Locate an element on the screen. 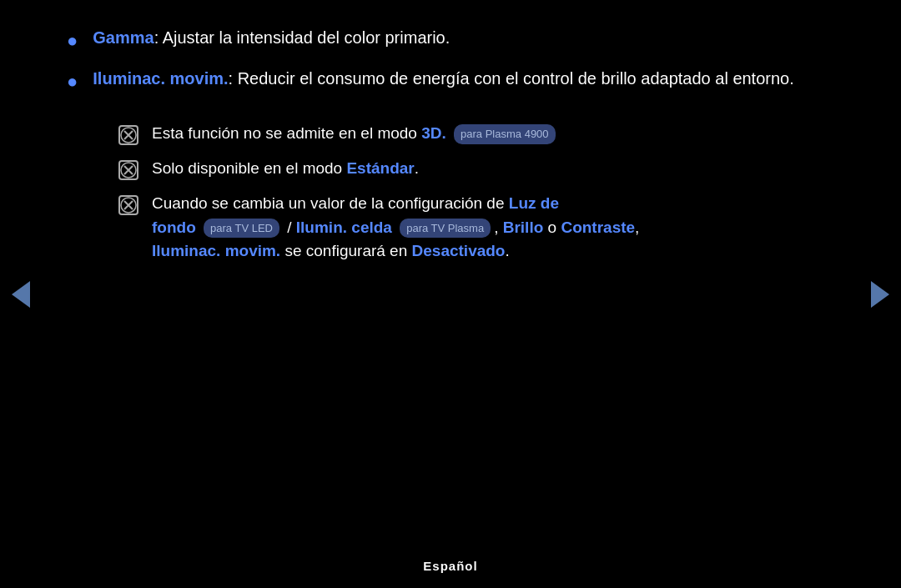 This screenshot has height=588, width=901. note3-badge1: para TV LED is located at coordinates (242, 229).